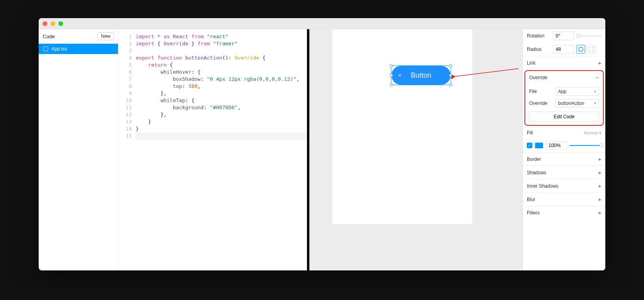 This screenshot has height=300, width=644. What do you see at coordinates (581, 49) in the screenshot?
I see `rounded-square-icon` at bounding box center [581, 49].